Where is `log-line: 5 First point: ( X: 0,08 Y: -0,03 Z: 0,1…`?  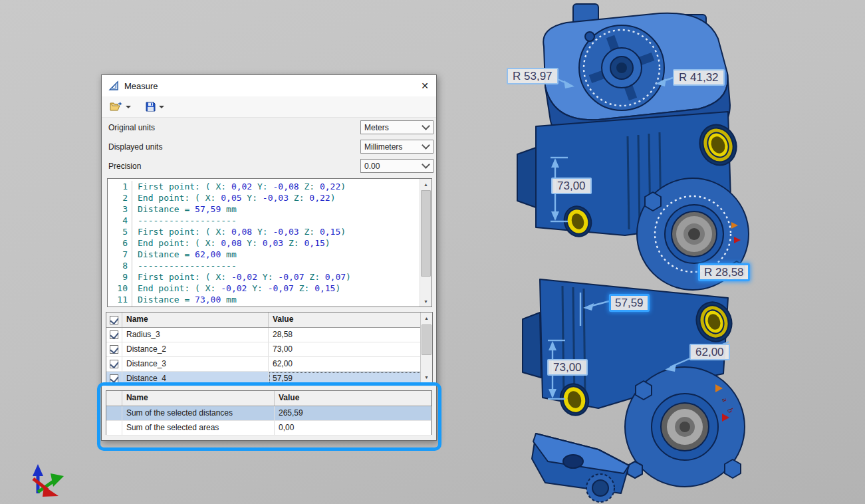 log-line: 5 First point: ( X: 0,08 Y: -0,03 Z: 0,1… is located at coordinates (263, 231).